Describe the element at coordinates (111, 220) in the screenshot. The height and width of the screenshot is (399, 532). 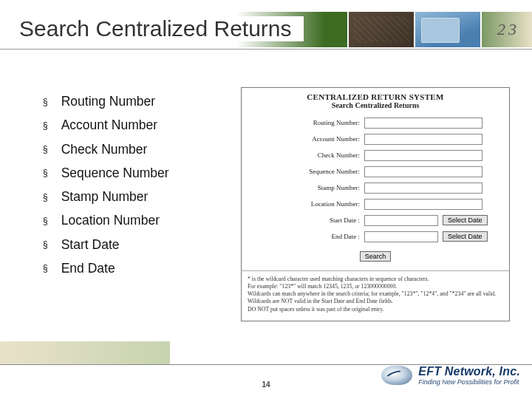
I see `bullet-text: Location Number` at that location.